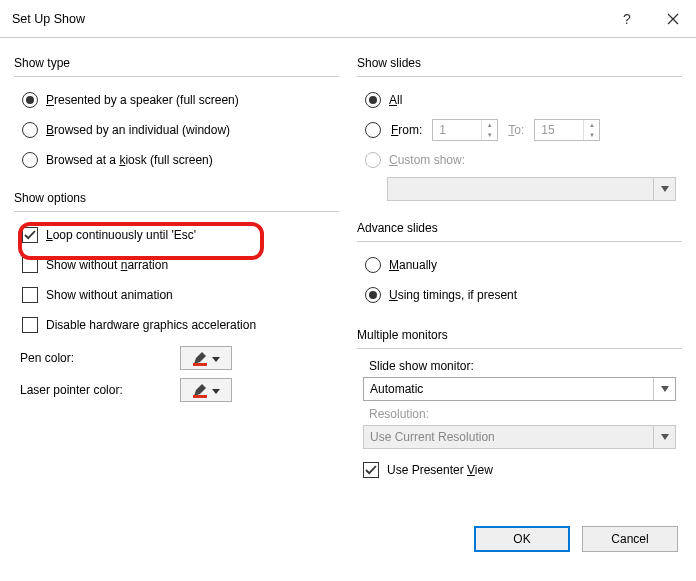 This screenshot has width=696, height=581. What do you see at coordinates (176, 198) in the screenshot?
I see `group-show-options: Show options` at bounding box center [176, 198].